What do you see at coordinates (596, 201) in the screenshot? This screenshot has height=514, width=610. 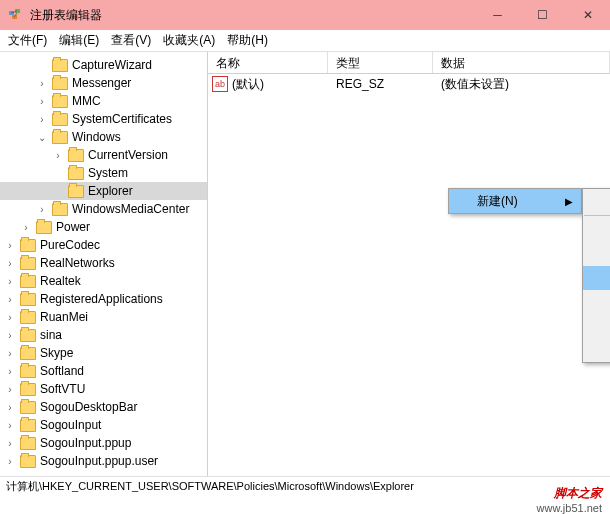 I see `new-key: 项(K)` at bounding box center [596, 201].